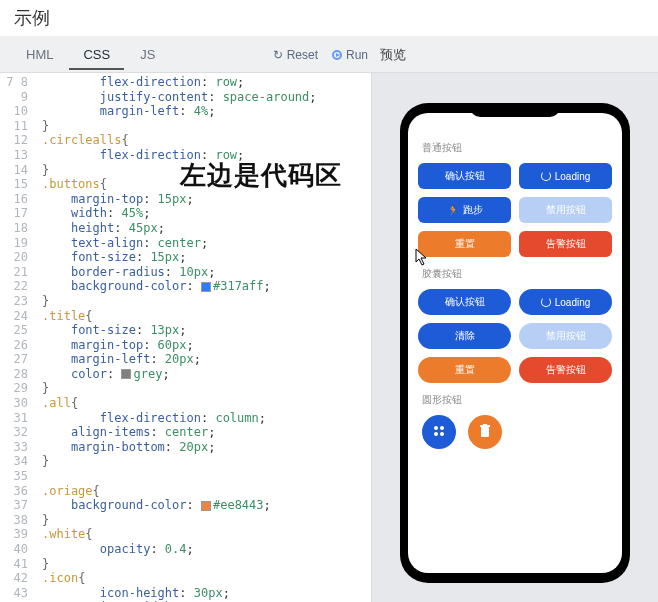 The image size is (658, 602). Describe the element at coordinates (357, 55) in the screenshot. I see `run-label: Run` at that location.